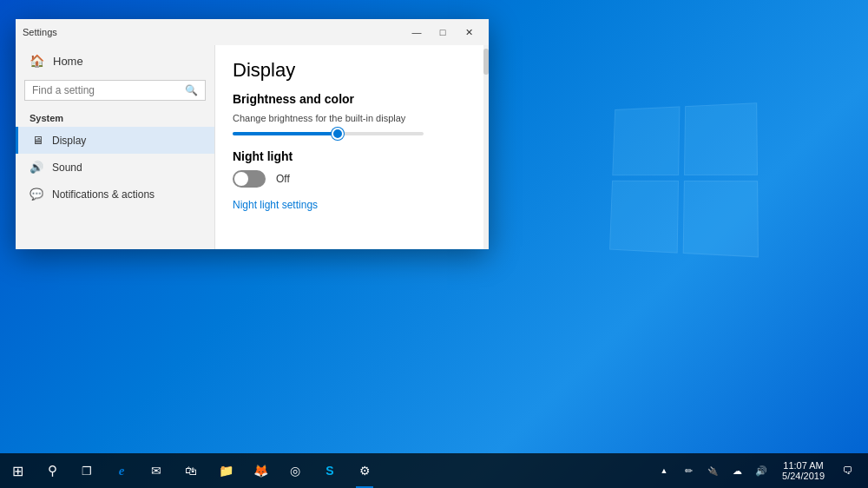 Image resolution: width=868 pixels, height=488 pixels. Describe the element at coordinates (52, 471) in the screenshot. I see `taskbar-search: ⚲` at that location.